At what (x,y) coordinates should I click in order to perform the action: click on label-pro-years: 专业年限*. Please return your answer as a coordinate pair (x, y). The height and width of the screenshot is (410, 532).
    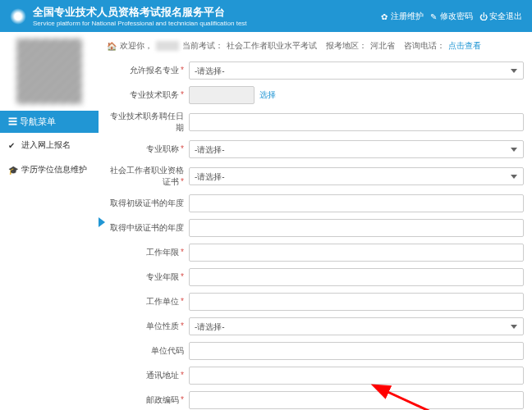
    Looking at the image, I should click on (148, 277).